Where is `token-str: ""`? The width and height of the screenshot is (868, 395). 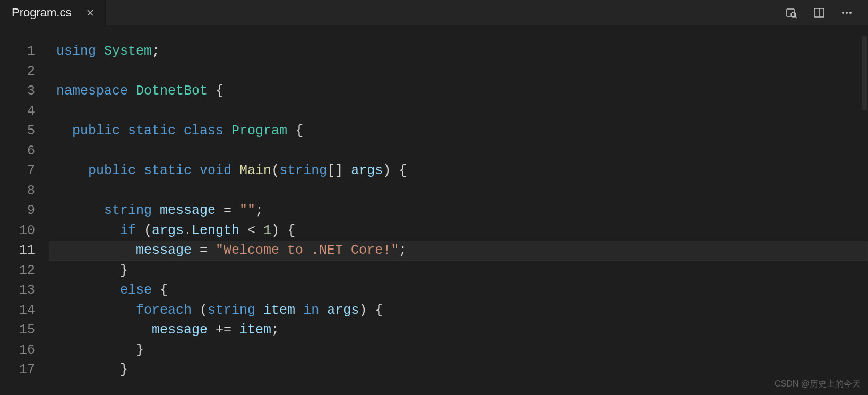
token-str: "" is located at coordinates (247, 210).